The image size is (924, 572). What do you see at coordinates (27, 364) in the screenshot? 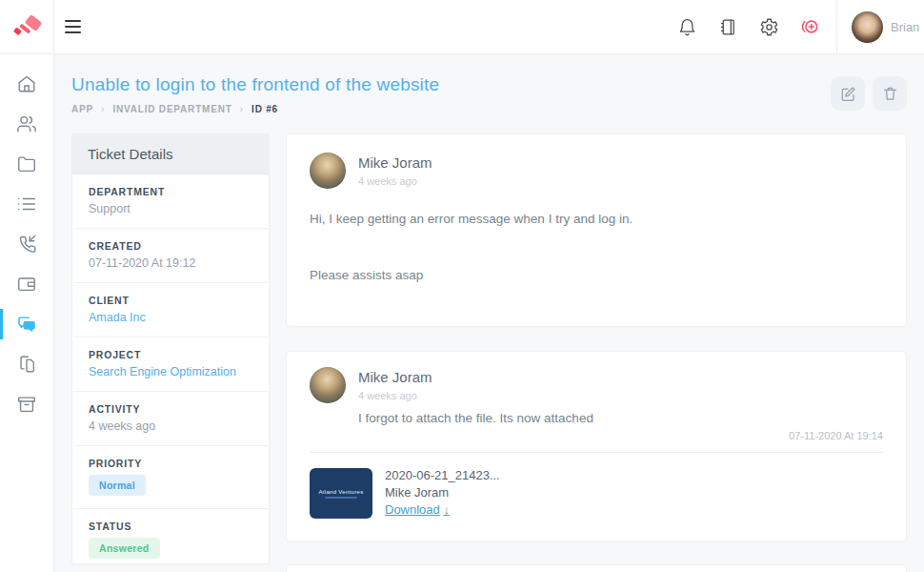
I see `nav-documents-icon` at bounding box center [27, 364].